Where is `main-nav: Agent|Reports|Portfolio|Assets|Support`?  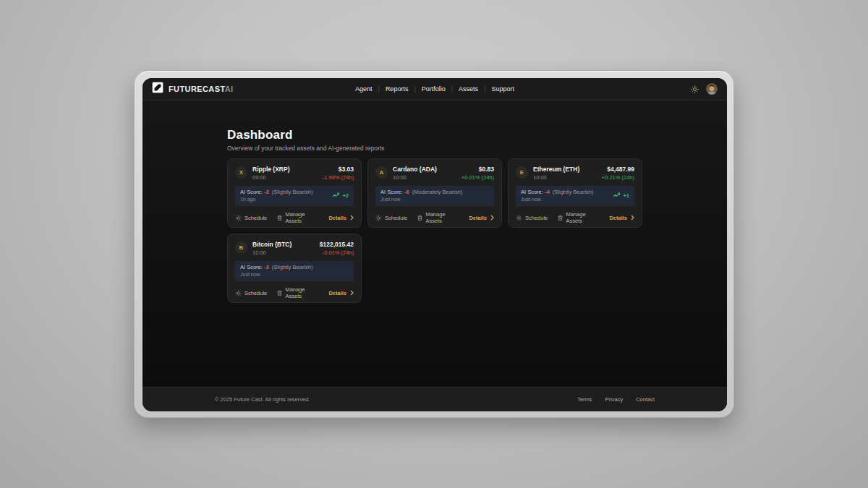 main-nav: Agent|Reports|Portfolio|Assets|Support is located at coordinates (435, 89).